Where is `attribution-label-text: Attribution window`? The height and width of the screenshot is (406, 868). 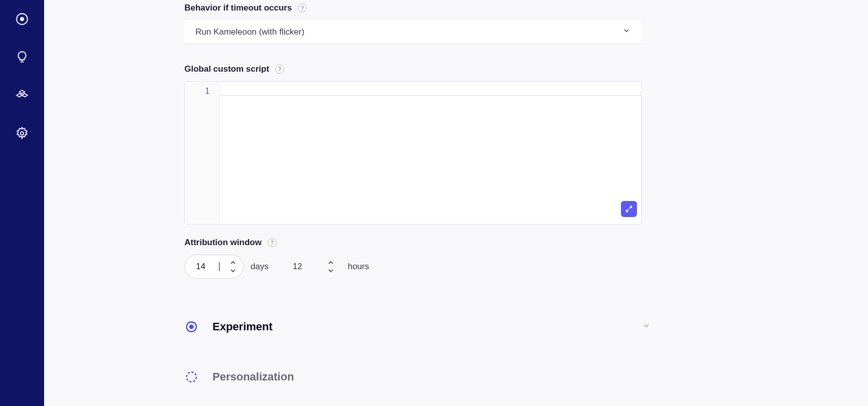
attribution-label-text: Attribution window is located at coordinates (223, 243).